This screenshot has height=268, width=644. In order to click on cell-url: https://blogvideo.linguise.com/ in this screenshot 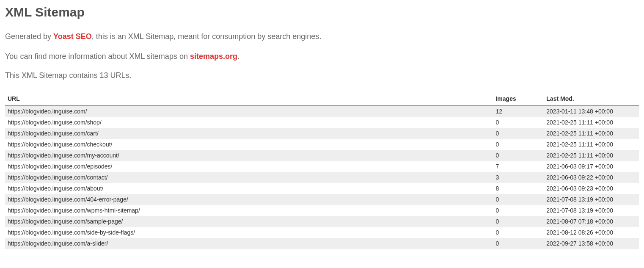, I will do `click(249, 112)`.